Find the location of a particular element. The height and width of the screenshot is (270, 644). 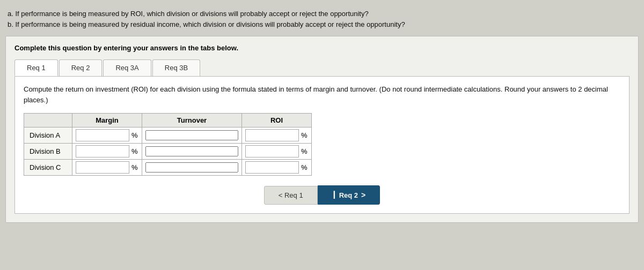

division-c-turnover-input is located at coordinates (192, 167).